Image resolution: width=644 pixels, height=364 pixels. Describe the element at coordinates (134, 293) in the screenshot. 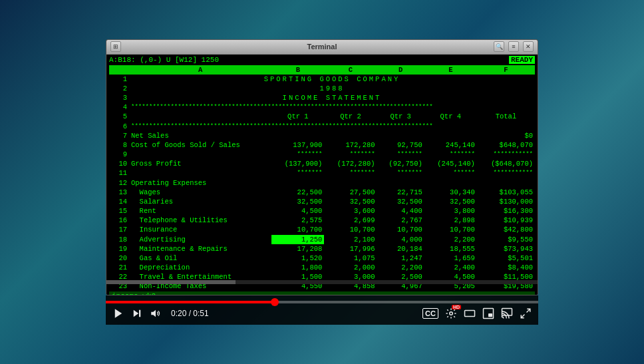

I see `filename: income.wk3` at that location.